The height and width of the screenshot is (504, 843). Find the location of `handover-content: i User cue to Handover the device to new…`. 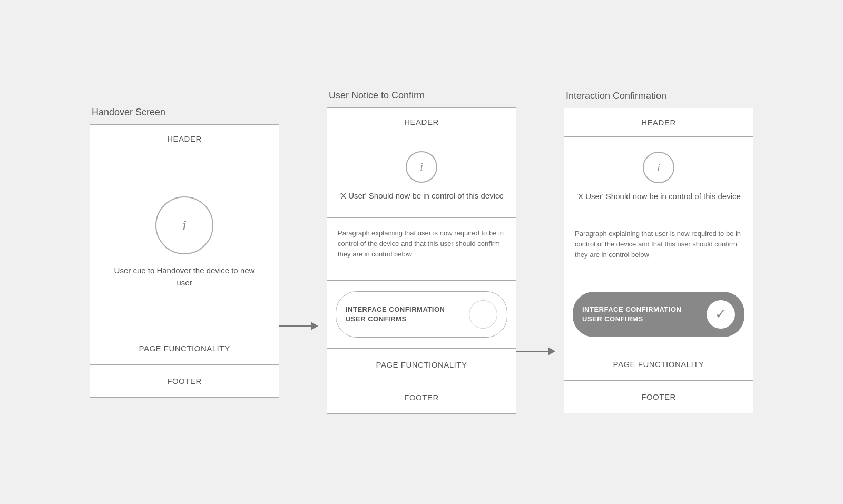

handover-content: i User cue to Handover the device to new… is located at coordinates (184, 243).